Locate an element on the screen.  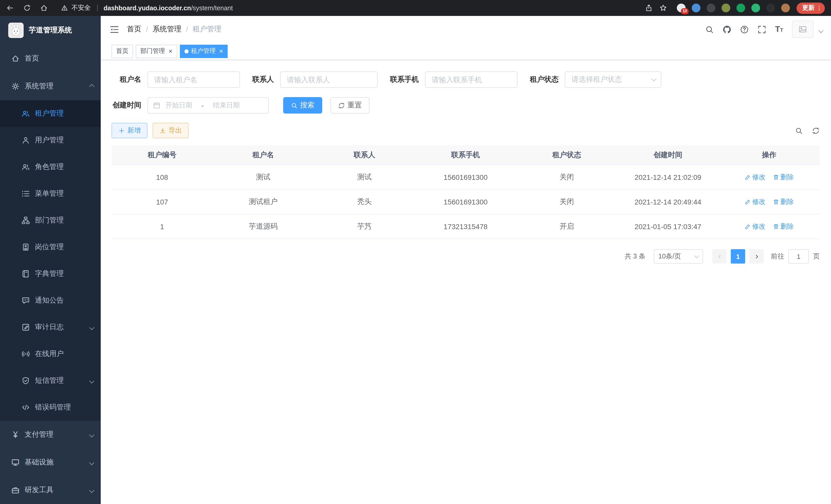
bookmark-star-icon is located at coordinates (663, 8).